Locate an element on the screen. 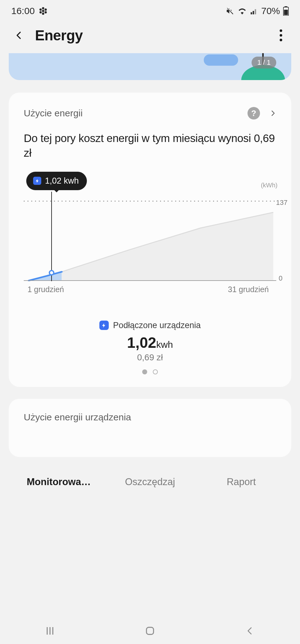 This screenshot has height=644, width=300. pager-dot-active is located at coordinates (145, 372).